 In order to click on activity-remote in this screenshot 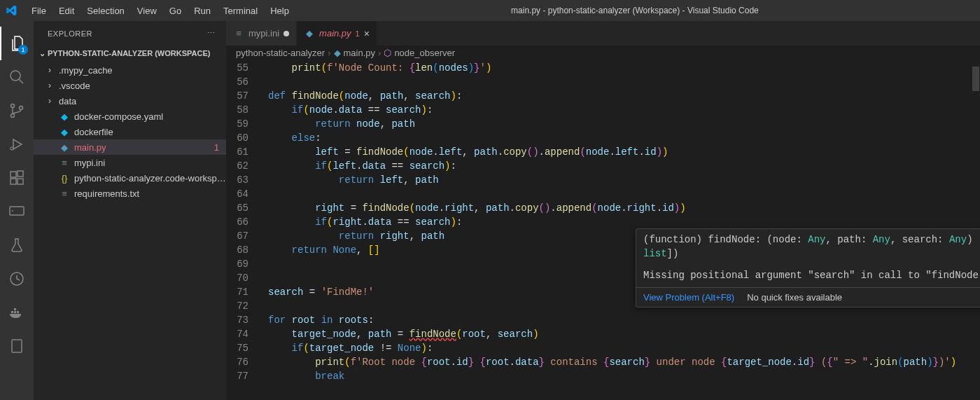, I will do `click(17, 212)`.